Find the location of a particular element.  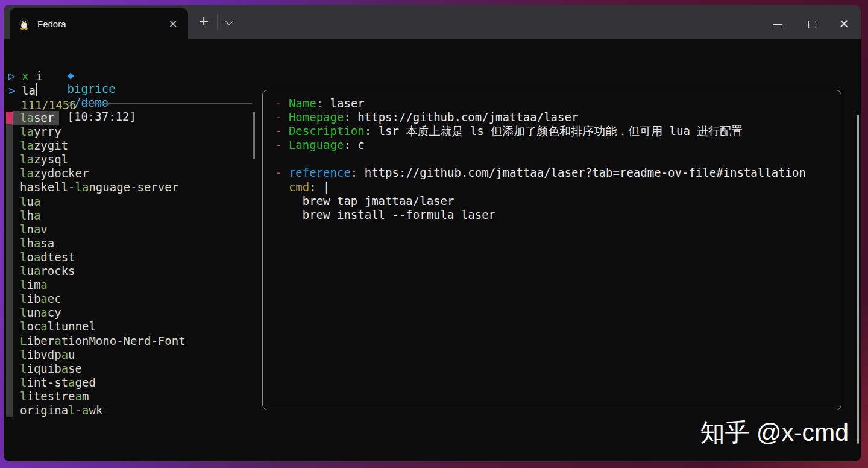

terminal-scrollbar is located at coordinates (858, 279).